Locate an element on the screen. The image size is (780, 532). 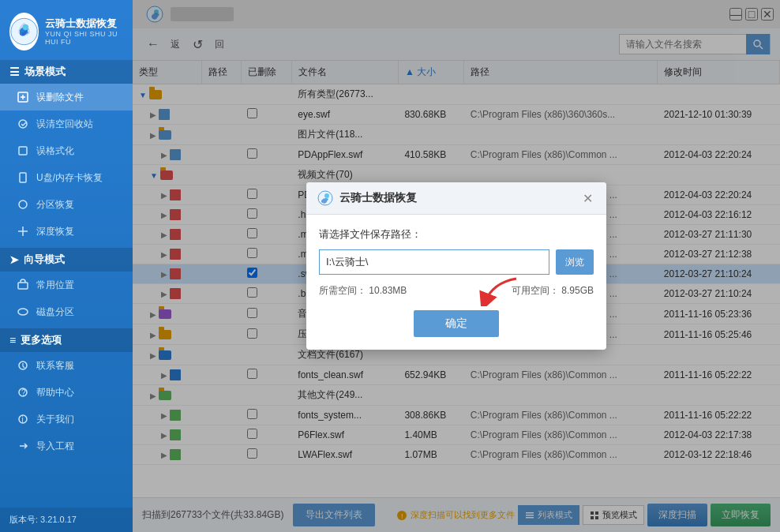
partition-label: 分区恢复 is located at coordinates (55, 205).